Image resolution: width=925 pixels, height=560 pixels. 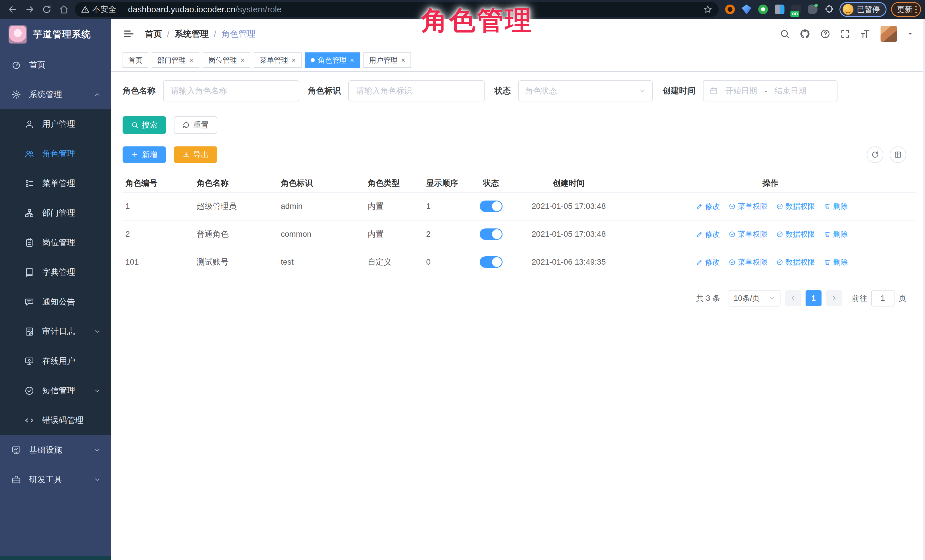 I want to click on browser-update-button: 更新, so click(x=906, y=9).